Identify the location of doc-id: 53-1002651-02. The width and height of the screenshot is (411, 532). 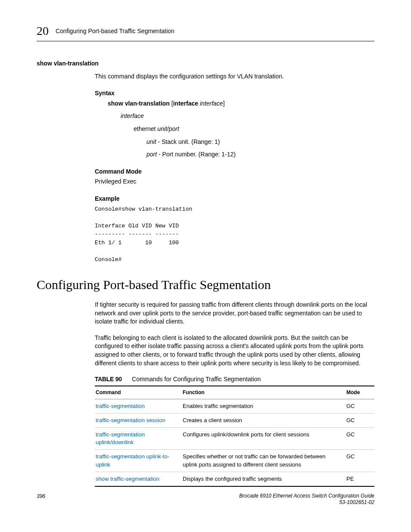
(357, 502).